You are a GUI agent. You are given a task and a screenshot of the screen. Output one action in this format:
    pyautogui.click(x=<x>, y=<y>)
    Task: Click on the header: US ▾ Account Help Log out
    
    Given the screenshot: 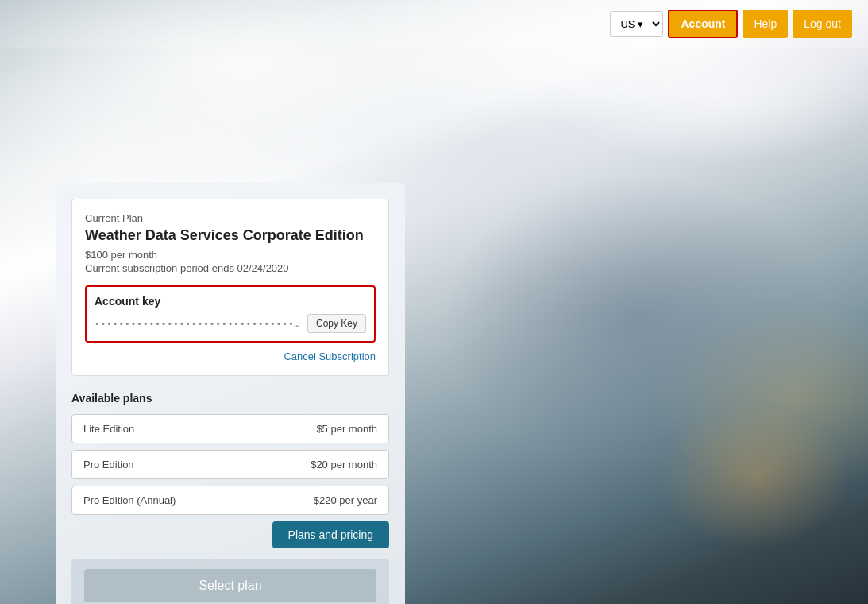 What is the action you would take?
    pyautogui.click(x=434, y=24)
    